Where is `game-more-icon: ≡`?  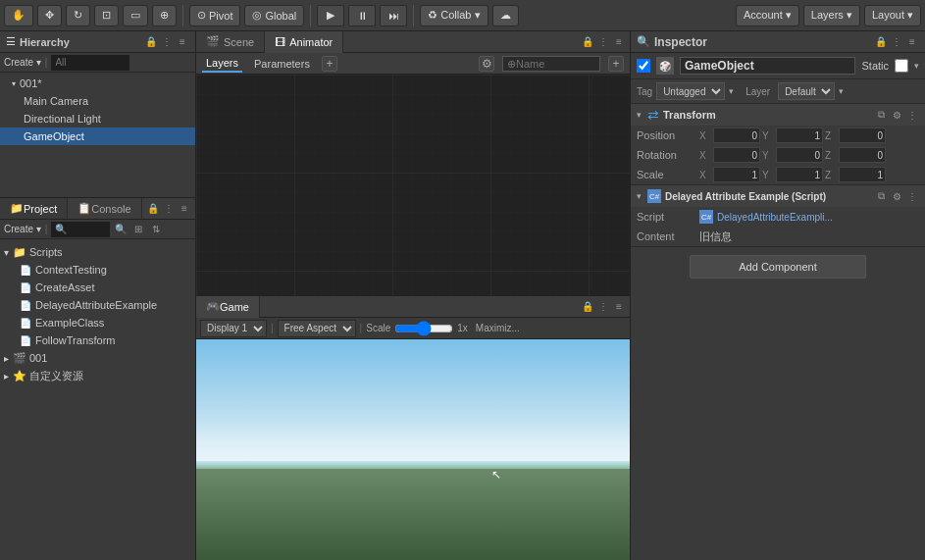 game-more-icon: ≡ is located at coordinates (619, 307).